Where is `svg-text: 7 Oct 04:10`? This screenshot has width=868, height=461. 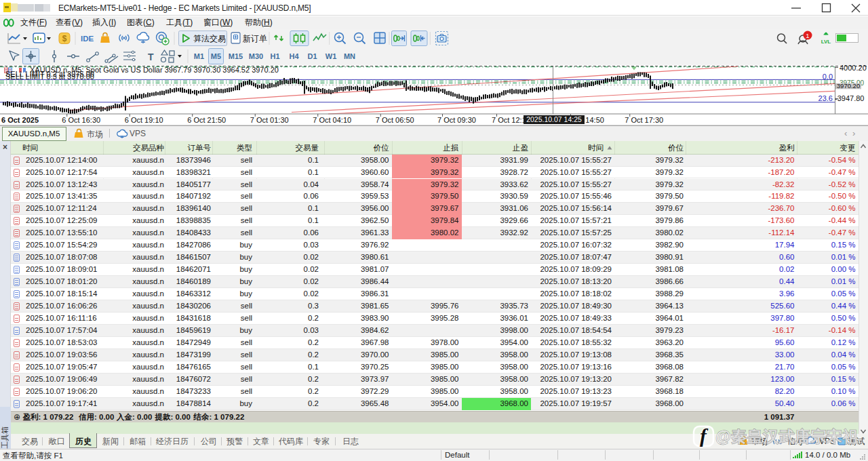
svg-text: 7 Oct 04:10 is located at coordinates (332, 120).